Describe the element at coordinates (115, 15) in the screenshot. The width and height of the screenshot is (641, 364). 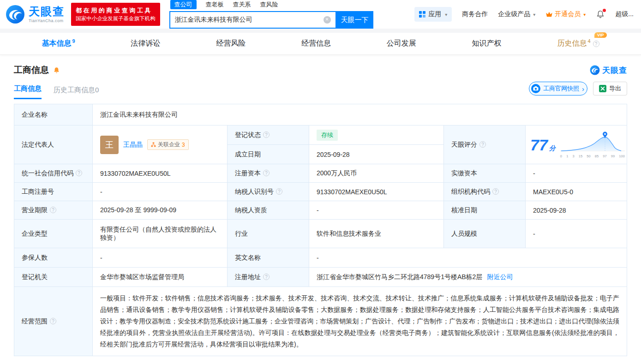
I see `slogan-banner: 都 在 用 的 商 业 查 询 工 具 国家中小企业发展子基金旗下机构` at that location.